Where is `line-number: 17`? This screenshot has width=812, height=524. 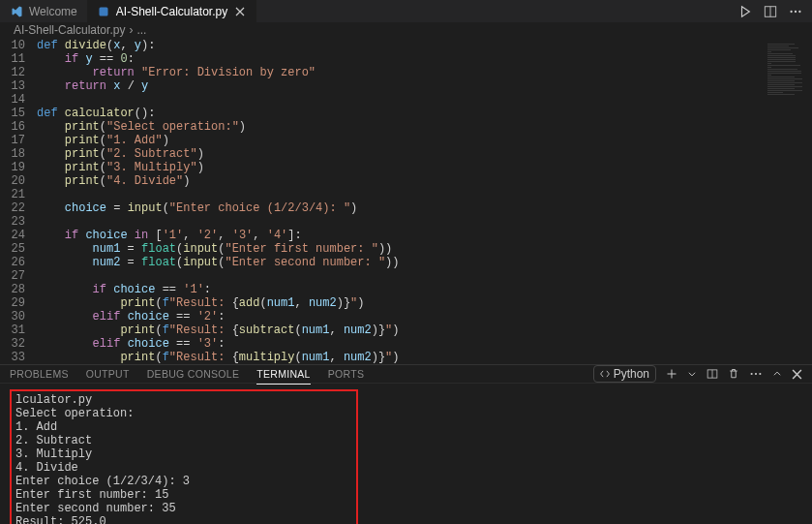 line-number: 17 is located at coordinates (13, 140).